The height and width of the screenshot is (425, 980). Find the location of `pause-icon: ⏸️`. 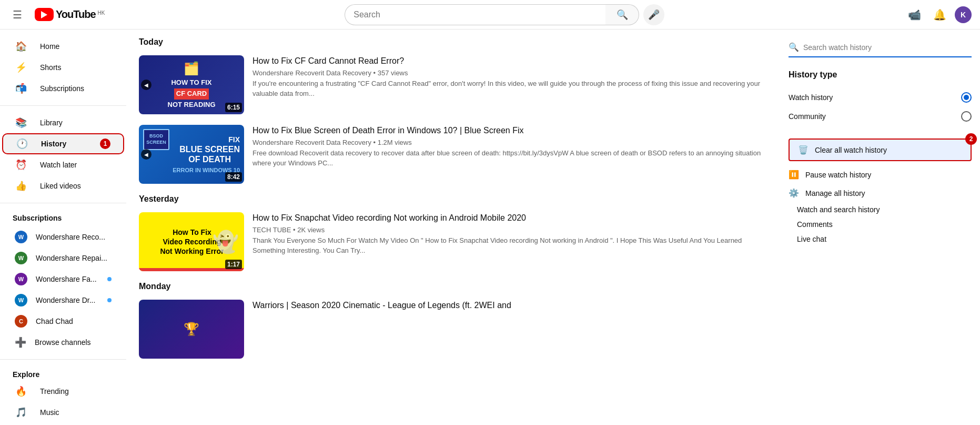

pause-icon: ⏸️ is located at coordinates (794, 175).